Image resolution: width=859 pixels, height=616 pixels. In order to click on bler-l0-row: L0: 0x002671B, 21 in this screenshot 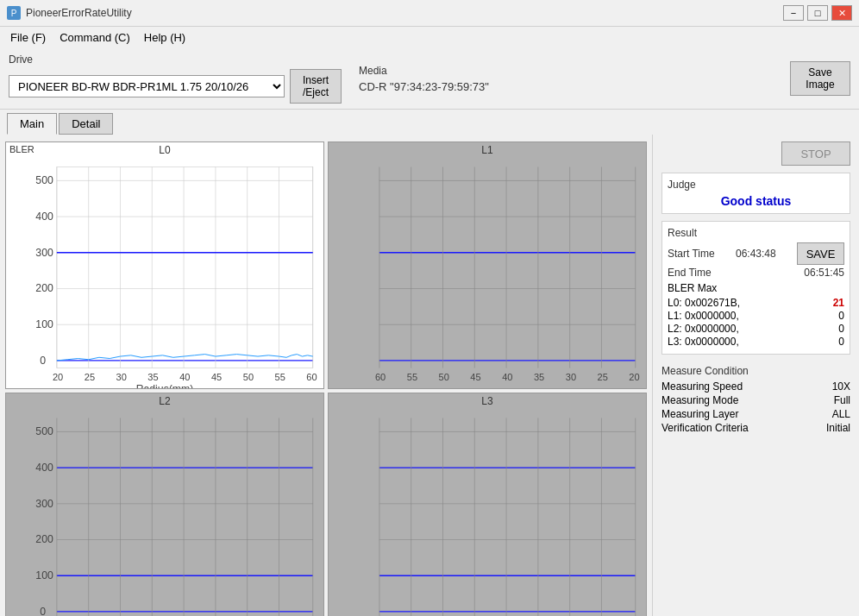, I will do `click(756, 303)`.